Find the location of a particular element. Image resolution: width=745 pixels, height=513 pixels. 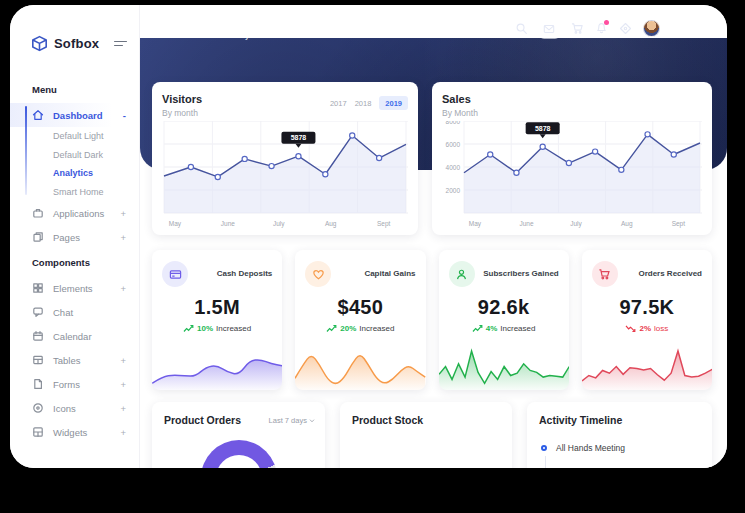

sparkline-subscribers is located at coordinates (504, 367).